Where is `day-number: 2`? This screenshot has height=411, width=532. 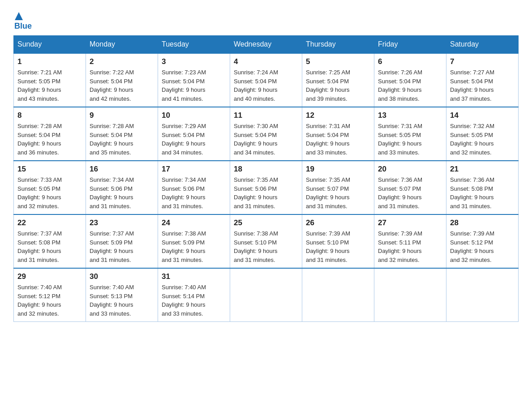 day-number: 2 is located at coordinates (122, 62).